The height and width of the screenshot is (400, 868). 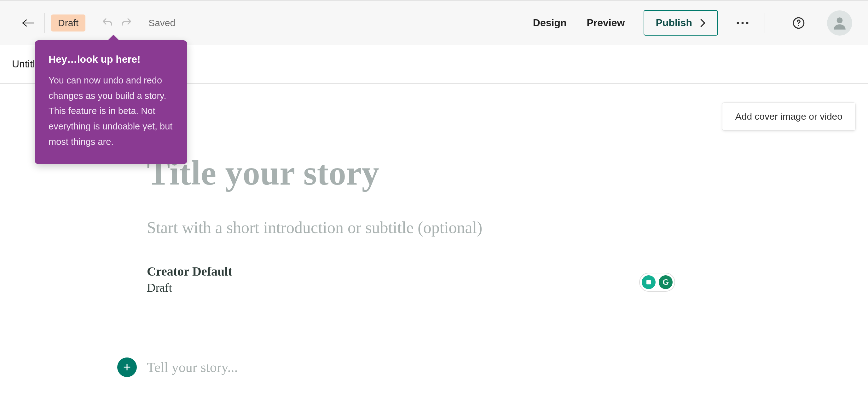 I want to click on creator-name-label: Creator Default, so click(x=431, y=271).